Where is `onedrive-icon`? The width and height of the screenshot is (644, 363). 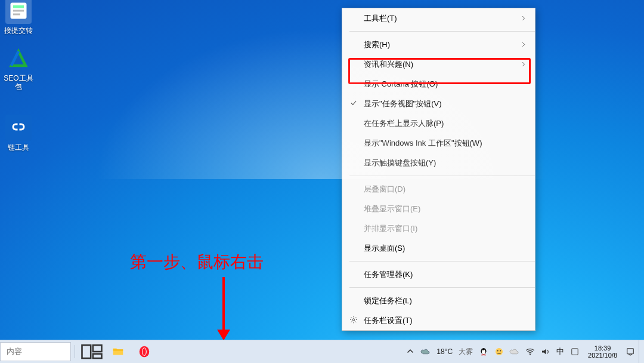 onedrive-icon is located at coordinates (515, 352).